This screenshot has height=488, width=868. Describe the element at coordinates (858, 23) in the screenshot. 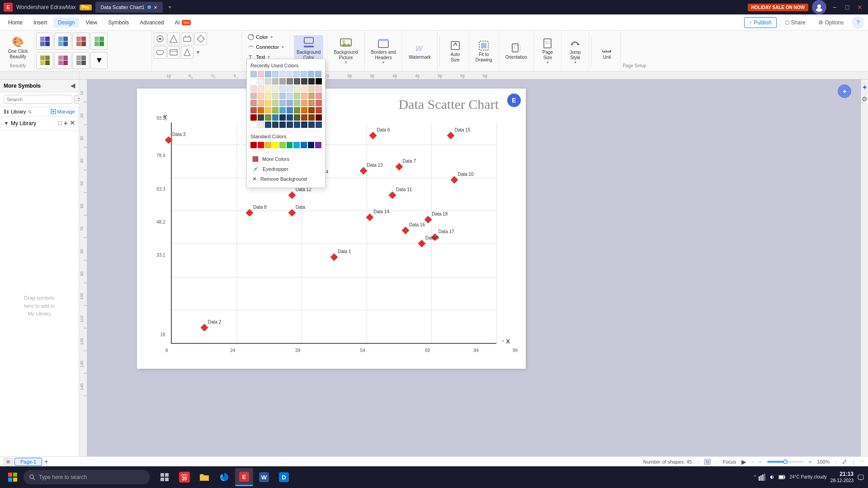

I see `help-btn: ?` at that location.